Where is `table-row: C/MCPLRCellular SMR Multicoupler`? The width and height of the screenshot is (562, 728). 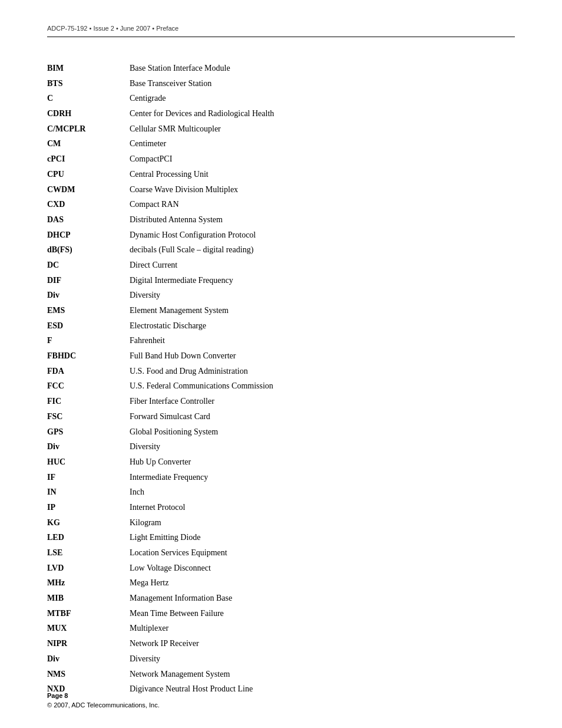 table-row: C/MCPLRCellular SMR Multicoupler is located at coordinates (281, 129).